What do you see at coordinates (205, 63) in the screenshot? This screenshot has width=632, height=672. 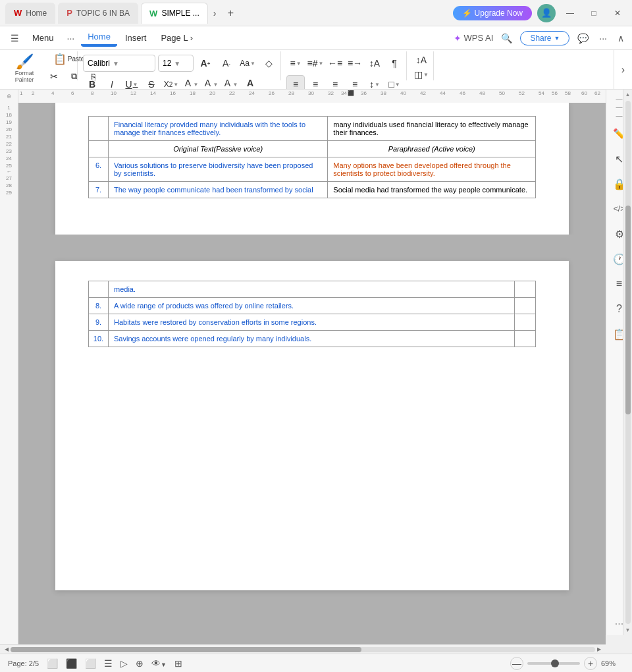 I see `font-grow-button: A+` at bounding box center [205, 63].